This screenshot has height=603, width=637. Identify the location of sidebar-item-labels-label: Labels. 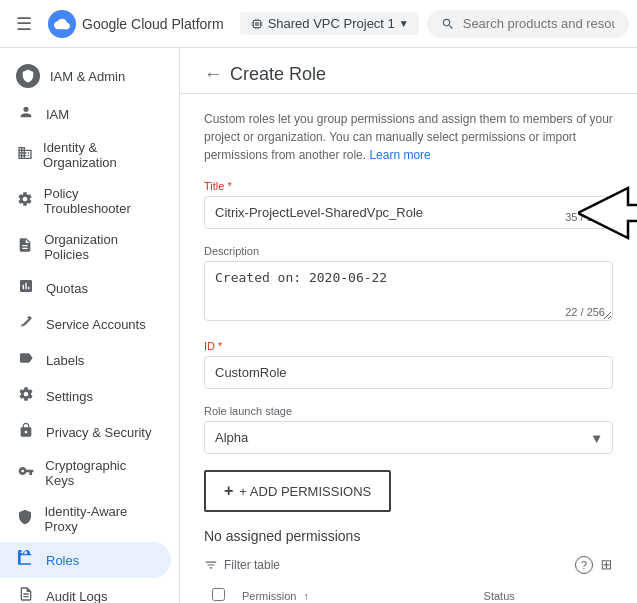
(65, 360).